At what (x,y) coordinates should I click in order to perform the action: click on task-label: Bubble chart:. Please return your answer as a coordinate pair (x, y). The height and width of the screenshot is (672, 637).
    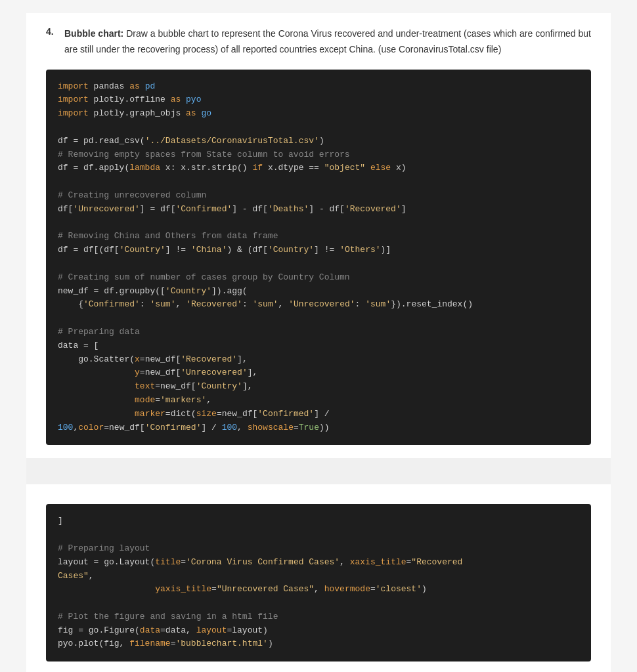
    Looking at the image, I should click on (94, 33).